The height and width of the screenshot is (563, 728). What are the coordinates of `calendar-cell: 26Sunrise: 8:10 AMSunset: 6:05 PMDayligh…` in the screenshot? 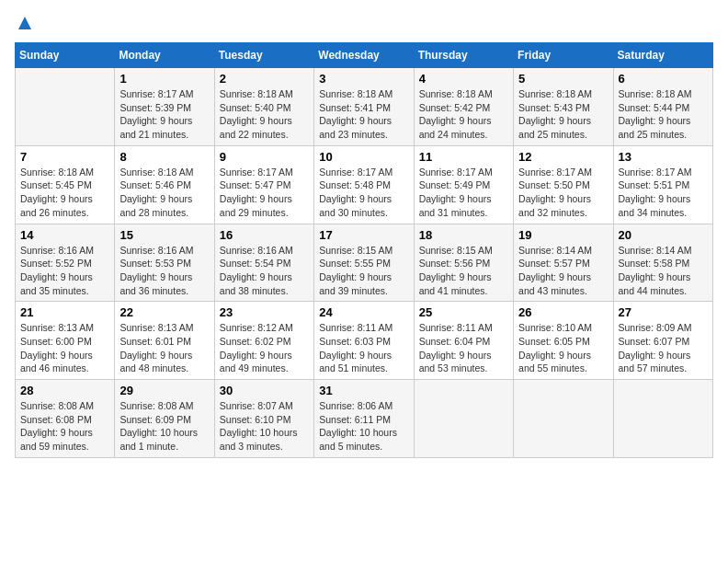 It's located at (563, 340).